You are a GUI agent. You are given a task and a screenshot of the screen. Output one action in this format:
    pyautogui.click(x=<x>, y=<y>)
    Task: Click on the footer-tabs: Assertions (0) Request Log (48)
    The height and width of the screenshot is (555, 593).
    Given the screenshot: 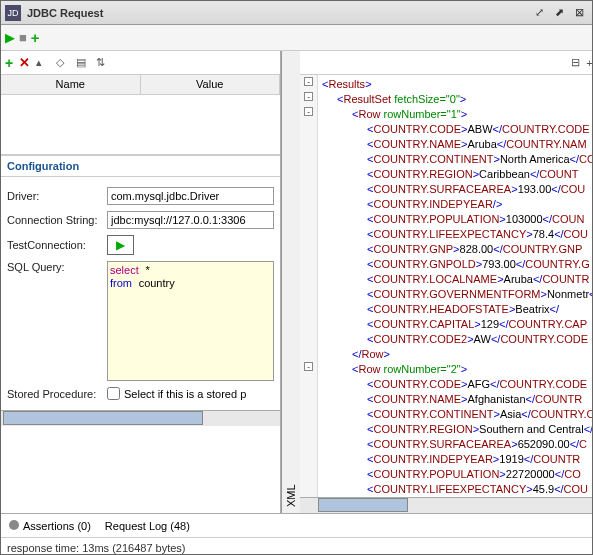 What is the action you would take?
    pyautogui.click(x=296, y=525)
    